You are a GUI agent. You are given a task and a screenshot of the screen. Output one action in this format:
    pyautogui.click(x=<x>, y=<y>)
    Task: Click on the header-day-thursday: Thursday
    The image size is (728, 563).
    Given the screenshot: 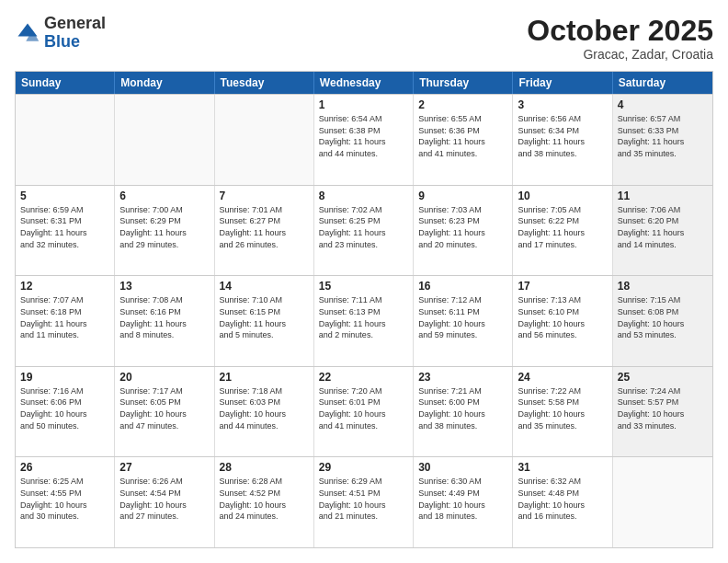 What is the action you would take?
    pyautogui.click(x=463, y=83)
    